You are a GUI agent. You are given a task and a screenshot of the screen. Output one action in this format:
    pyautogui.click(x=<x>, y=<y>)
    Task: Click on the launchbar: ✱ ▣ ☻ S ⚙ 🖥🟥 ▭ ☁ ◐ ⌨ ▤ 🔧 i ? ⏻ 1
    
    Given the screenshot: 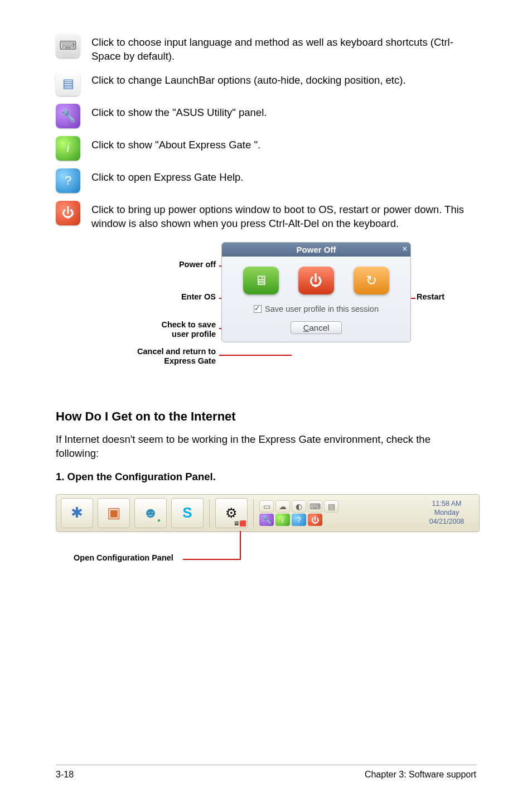 What is the action you would take?
    pyautogui.click(x=268, y=513)
    